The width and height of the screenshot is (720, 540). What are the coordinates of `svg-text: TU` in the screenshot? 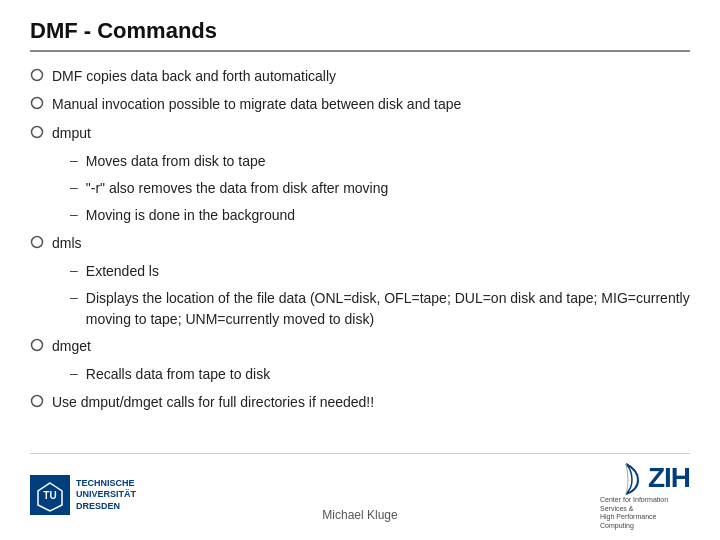 It's located at (50, 496).